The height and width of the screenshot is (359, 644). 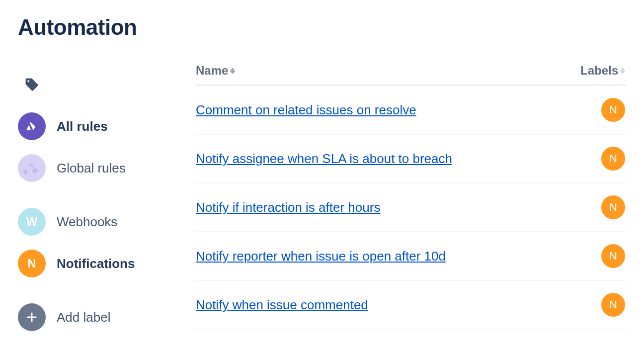 I want to click on column-header-labels: Labels, so click(x=603, y=71).